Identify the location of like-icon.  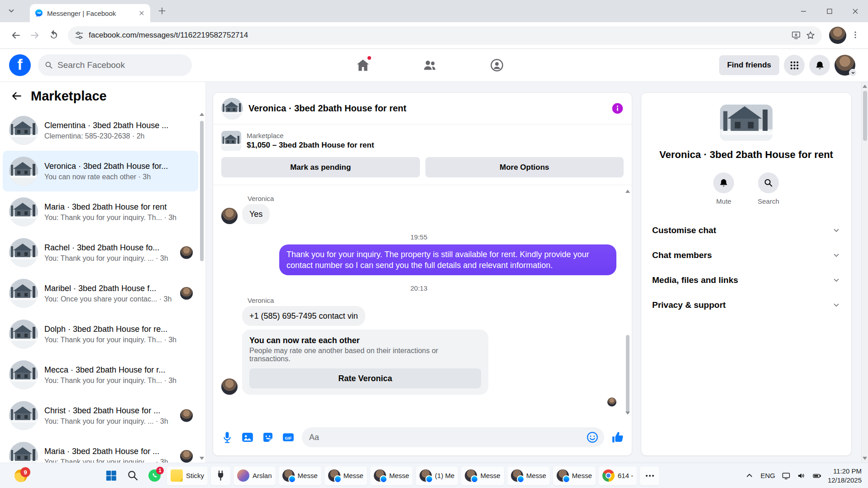
(618, 437).